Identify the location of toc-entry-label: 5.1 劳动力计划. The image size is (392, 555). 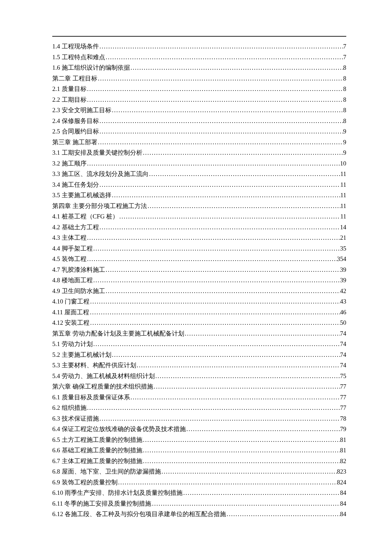
(73, 344).